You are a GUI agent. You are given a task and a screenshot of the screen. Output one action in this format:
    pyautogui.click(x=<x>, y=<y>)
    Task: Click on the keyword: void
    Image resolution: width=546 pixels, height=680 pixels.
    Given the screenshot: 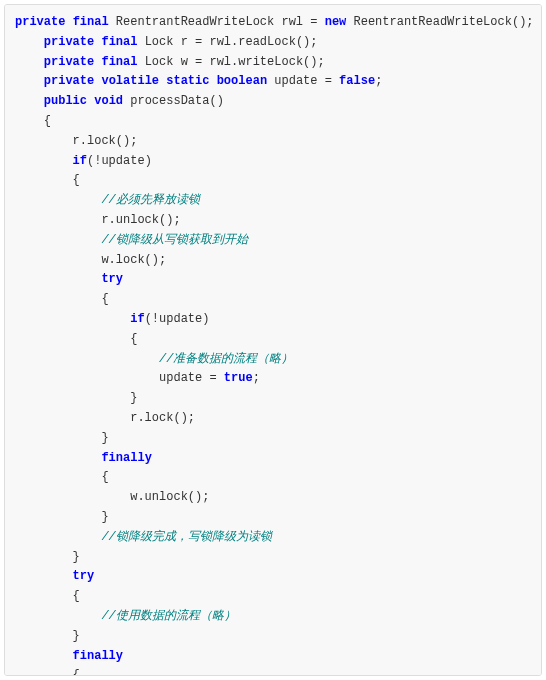 What is the action you would take?
    pyautogui.click(x=108, y=101)
    